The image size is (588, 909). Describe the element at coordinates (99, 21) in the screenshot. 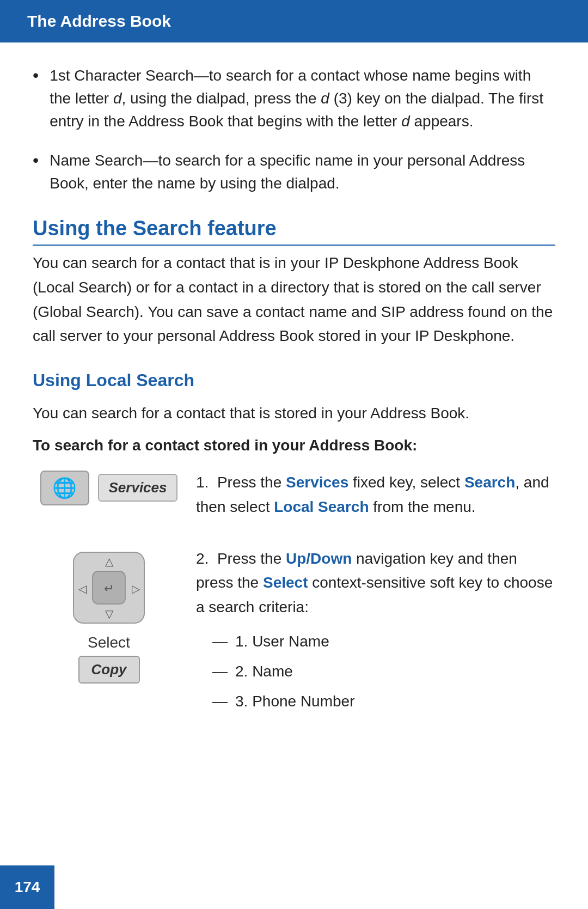

I see `header-title: The Address Book` at that location.